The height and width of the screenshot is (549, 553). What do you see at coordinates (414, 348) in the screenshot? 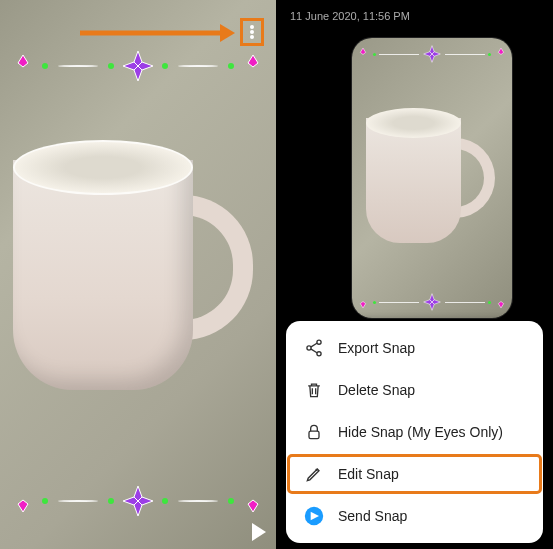
I see `export-snap-button: Export Snap` at bounding box center [414, 348].